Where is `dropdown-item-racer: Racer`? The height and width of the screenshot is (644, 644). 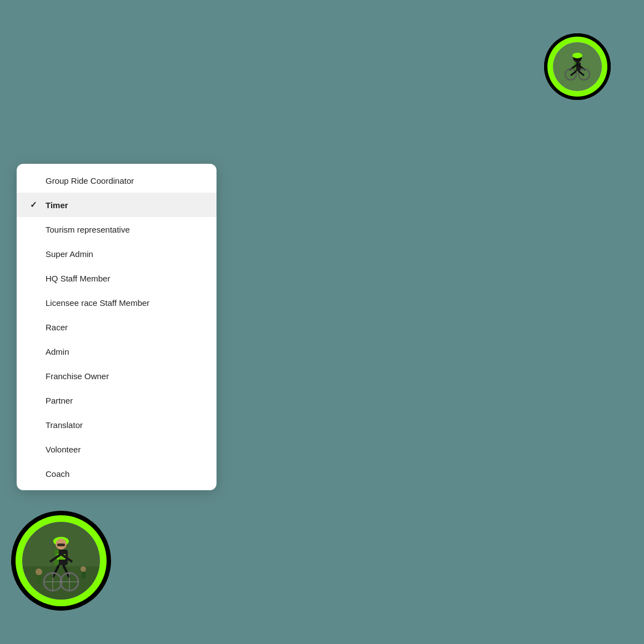 dropdown-item-racer: Racer is located at coordinates (117, 327).